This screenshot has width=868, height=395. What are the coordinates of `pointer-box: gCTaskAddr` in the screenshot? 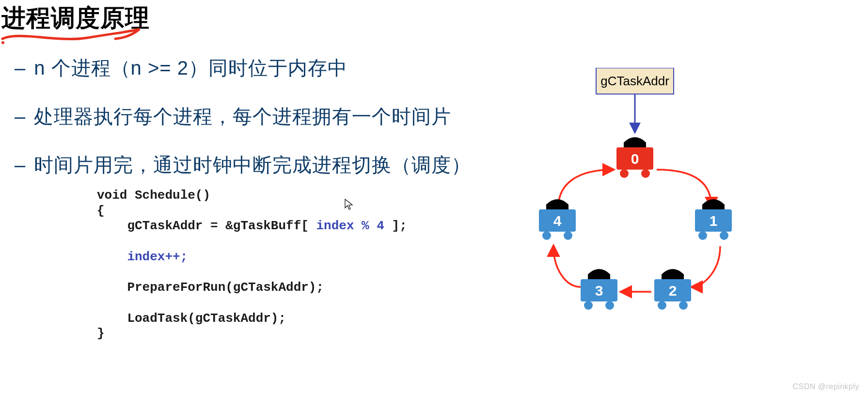 It's located at (635, 81).